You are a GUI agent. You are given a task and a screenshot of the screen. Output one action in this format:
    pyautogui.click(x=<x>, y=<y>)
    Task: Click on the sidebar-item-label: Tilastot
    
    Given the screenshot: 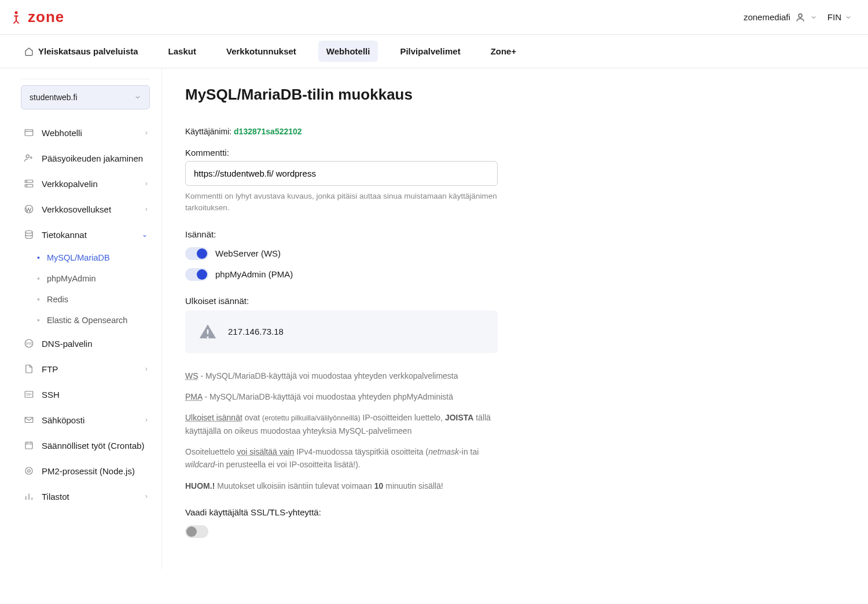 What is the action you would take?
    pyautogui.click(x=56, y=497)
    